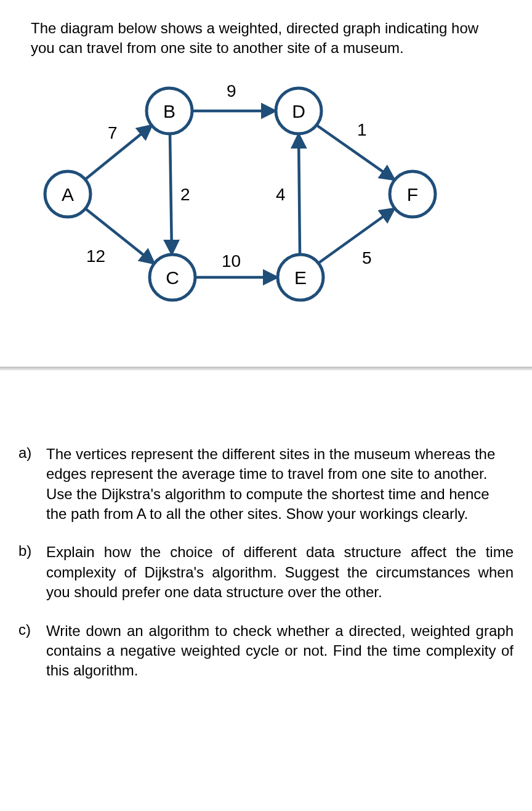 This screenshot has width=532, height=811. I want to click on question-b-text: Explain how the choice of different data…, so click(280, 572).